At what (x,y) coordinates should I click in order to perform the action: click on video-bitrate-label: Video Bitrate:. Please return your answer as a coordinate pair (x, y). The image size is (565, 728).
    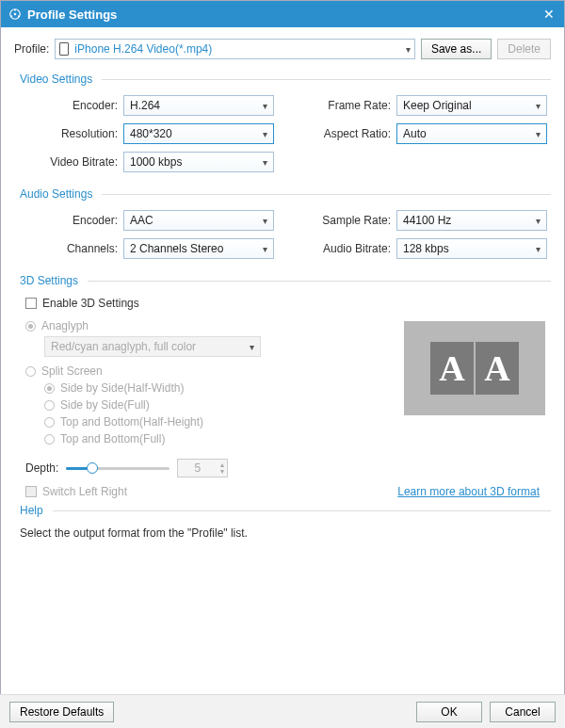
    Looking at the image, I should click on (72, 162).